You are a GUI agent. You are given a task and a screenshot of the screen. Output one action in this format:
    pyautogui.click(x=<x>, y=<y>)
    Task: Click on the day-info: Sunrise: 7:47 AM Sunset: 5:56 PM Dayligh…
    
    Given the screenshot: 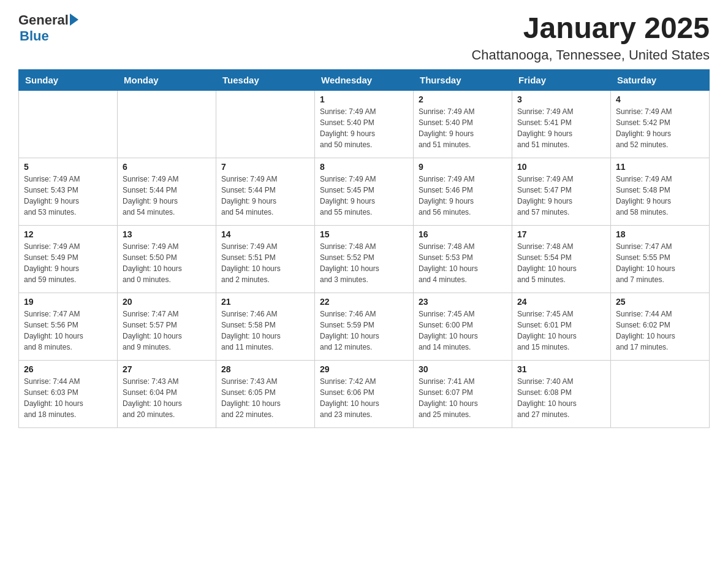 What is the action you would take?
    pyautogui.click(x=68, y=331)
    